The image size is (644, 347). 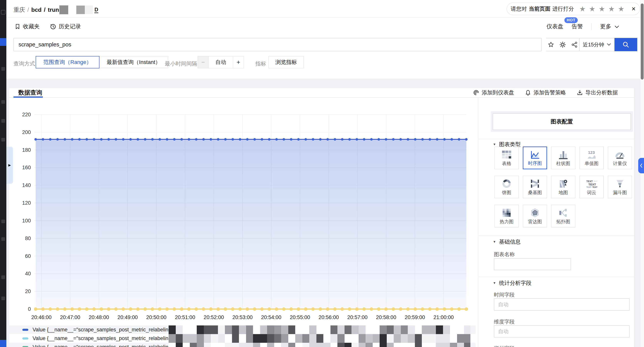 What do you see at coordinates (597, 44) in the screenshot?
I see `time-range-select: 近15分钟` at bounding box center [597, 44].